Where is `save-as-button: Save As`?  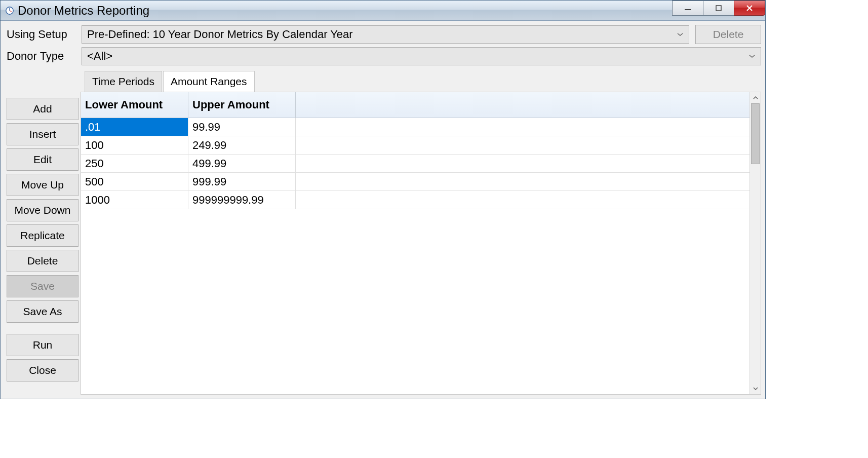
save-as-button: Save As is located at coordinates (43, 312).